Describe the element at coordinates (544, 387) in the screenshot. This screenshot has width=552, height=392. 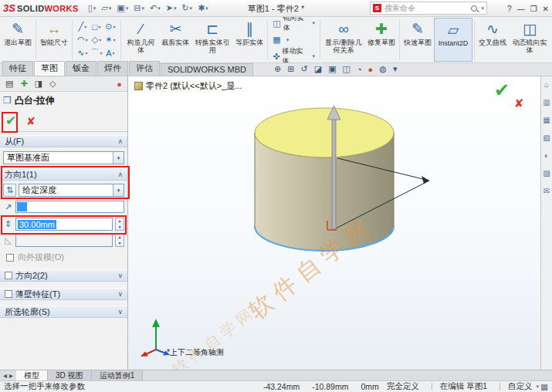
I see `status-units-icon: ▦` at that location.